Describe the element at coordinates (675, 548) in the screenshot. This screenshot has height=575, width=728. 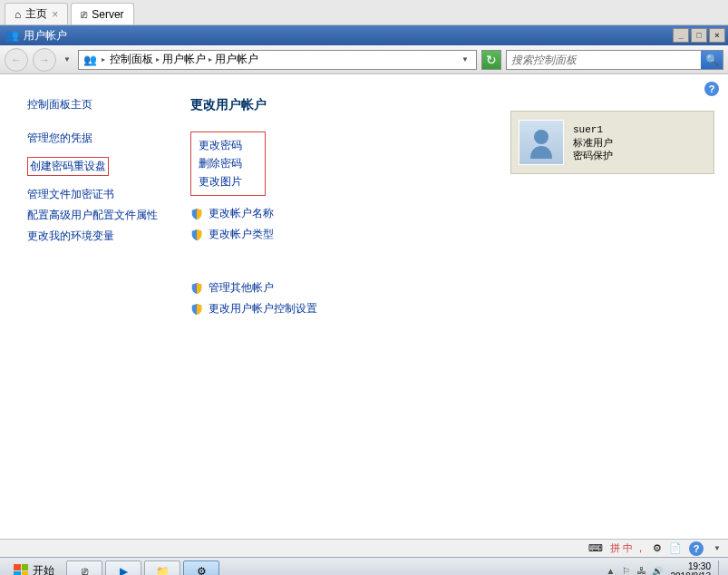
I see `ime-tool-icon: 📄` at that location.